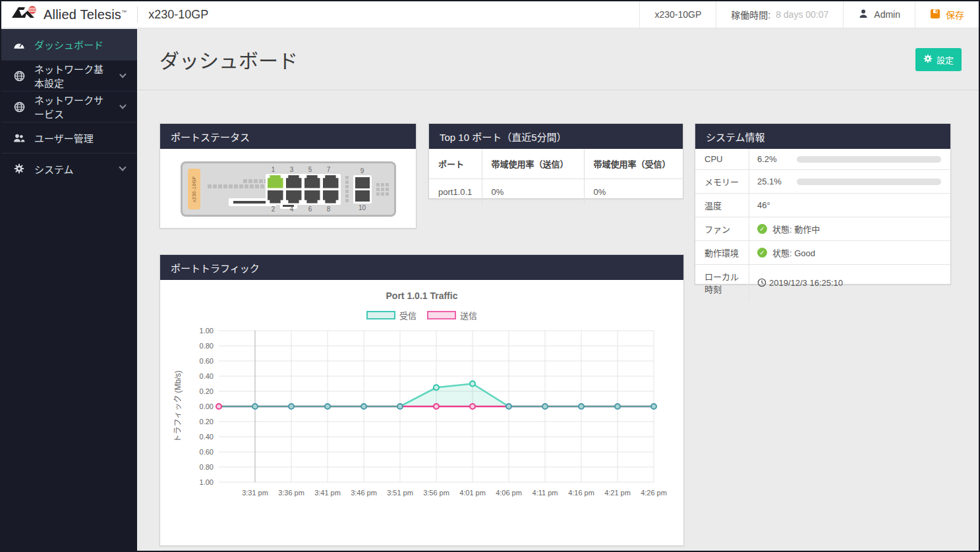 The width and height of the screenshot is (980, 552). What do you see at coordinates (381, 315) in the screenshot?
I see `receive-swatch-icon` at bounding box center [381, 315].